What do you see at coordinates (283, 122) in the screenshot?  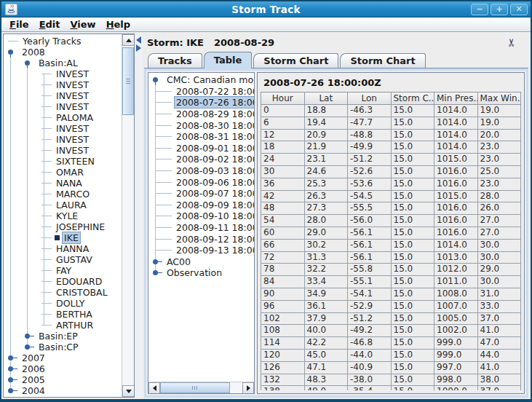 I see `table-cell: 6` at bounding box center [283, 122].